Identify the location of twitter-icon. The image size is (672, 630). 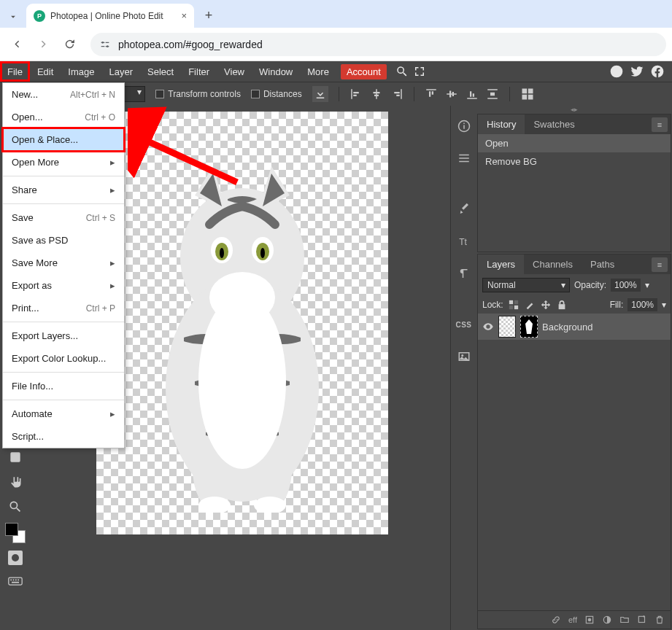
(637, 71).